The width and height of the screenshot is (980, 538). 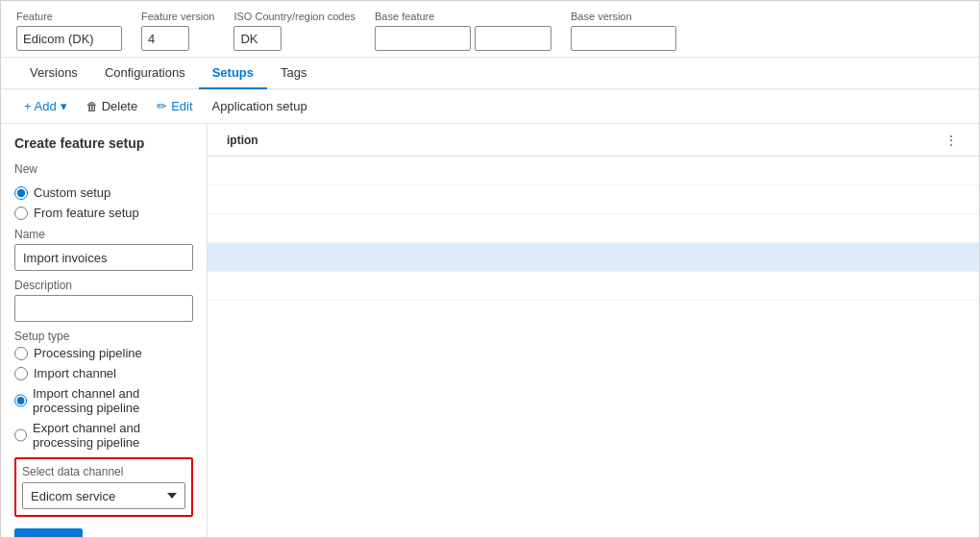 I want to click on base-feature-label: Base feature, so click(x=463, y=16).